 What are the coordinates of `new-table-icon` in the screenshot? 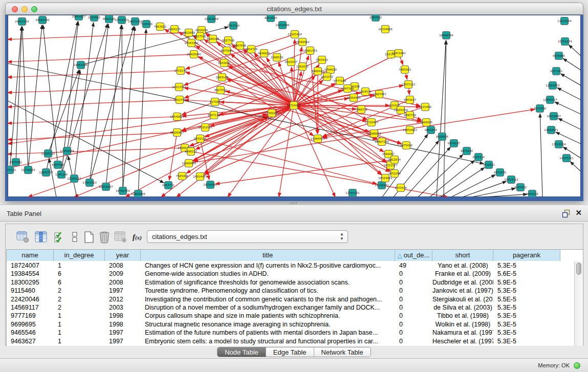 It's located at (89, 237).